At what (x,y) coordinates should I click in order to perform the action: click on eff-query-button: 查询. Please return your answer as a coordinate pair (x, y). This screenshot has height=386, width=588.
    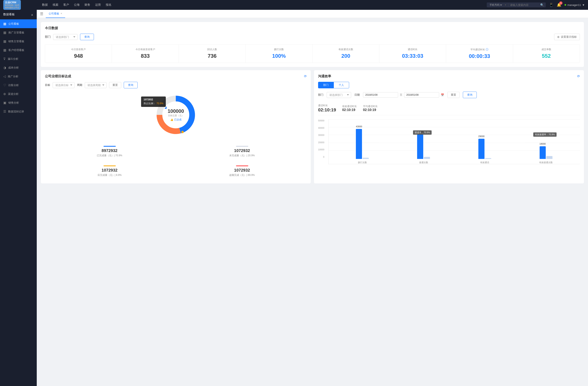
    Looking at the image, I should click on (470, 95).